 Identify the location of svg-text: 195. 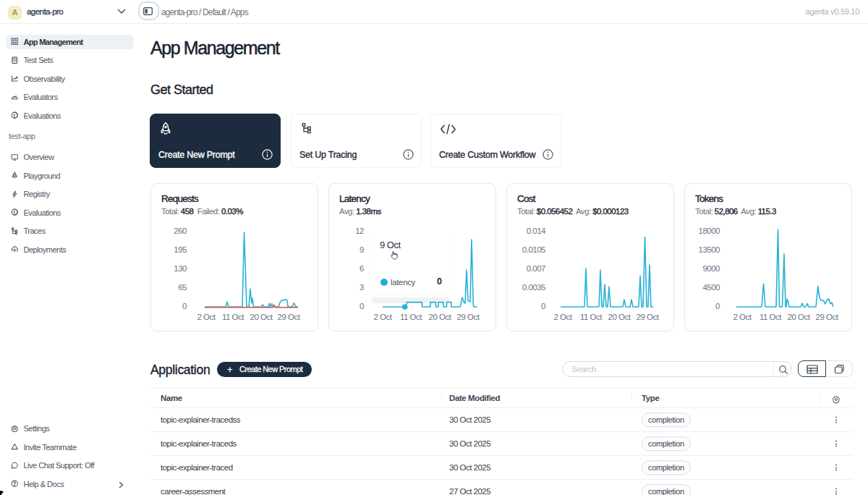
(180, 250).